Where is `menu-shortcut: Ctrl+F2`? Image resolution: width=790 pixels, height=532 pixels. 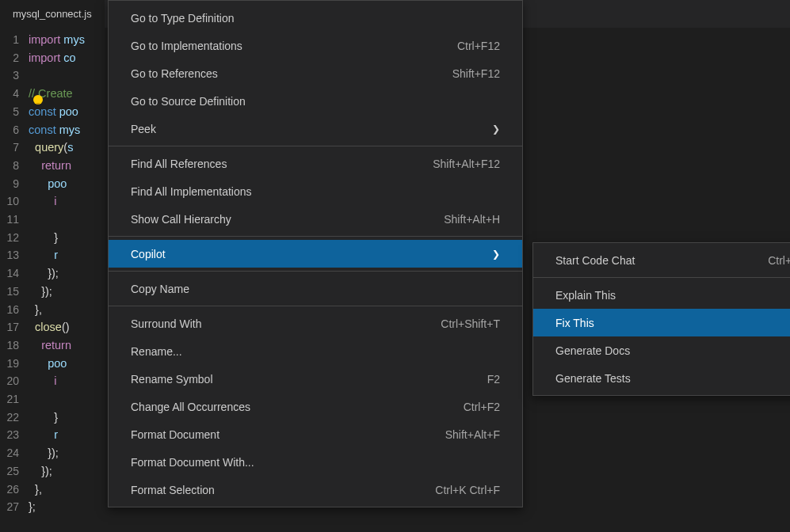
menu-shortcut: Ctrl+F2 is located at coordinates (482, 407).